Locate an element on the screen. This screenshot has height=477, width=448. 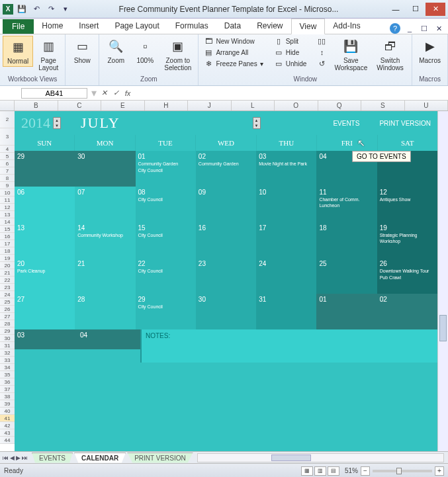
fx-icon: fx is located at coordinates (128, 93).